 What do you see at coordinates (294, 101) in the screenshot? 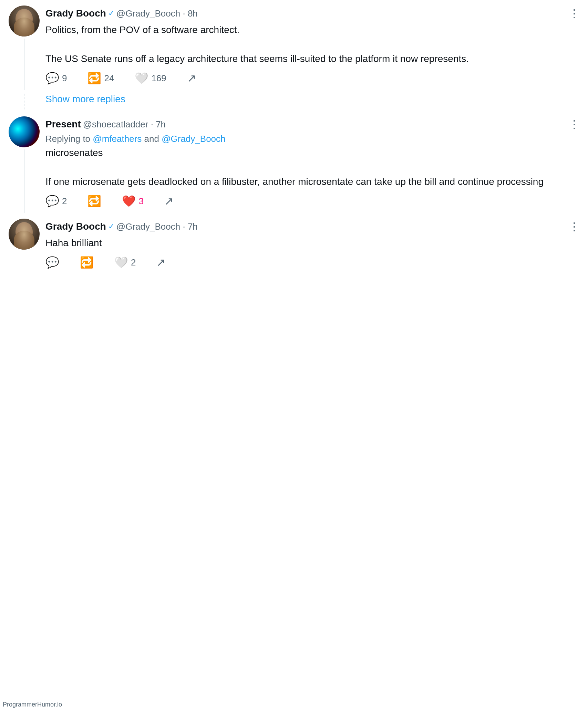
I see `show-more-replies-row: Show more replies` at bounding box center [294, 101].